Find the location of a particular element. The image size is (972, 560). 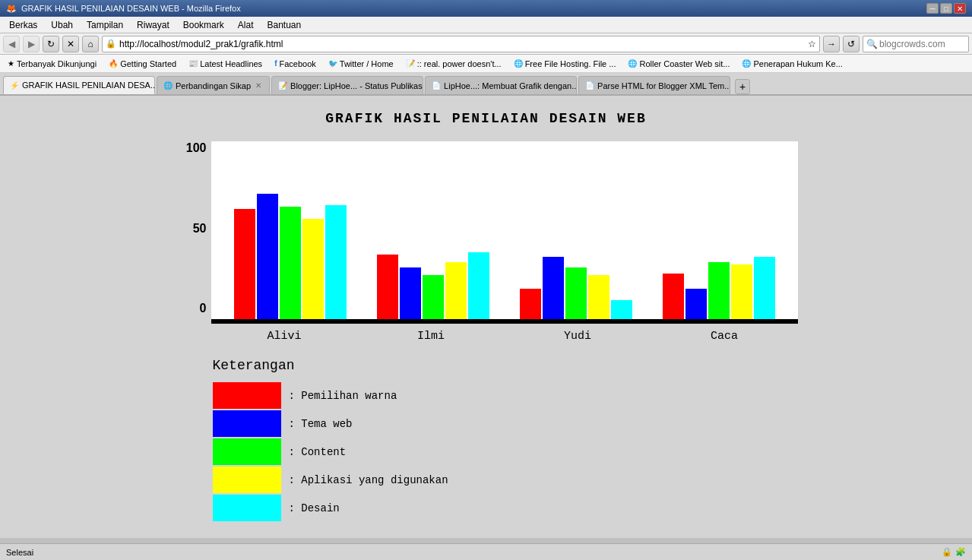

chart-title: GRAFIK HASIL PENILAIAN DESAIN WEB is located at coordinates (486, 119).